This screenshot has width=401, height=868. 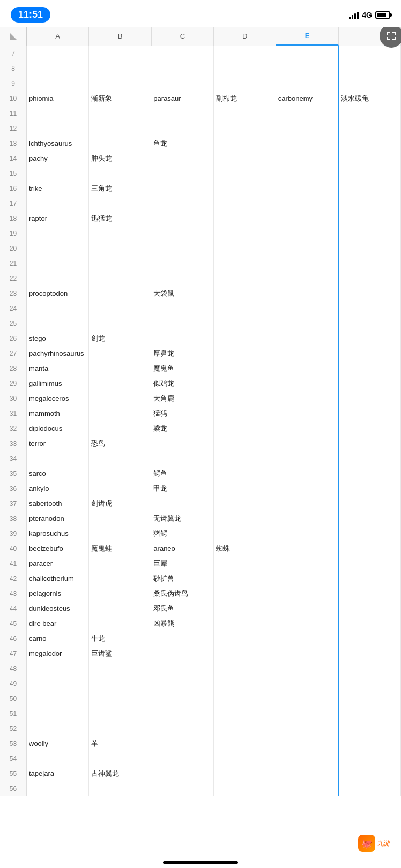 What do you see at coordinates (200, 99) in the screenshot?
I see `table-row: 10phiomia渐新象parasaur副栉龙carbonemy淡水碳龟` at bounding box center [200, 99].